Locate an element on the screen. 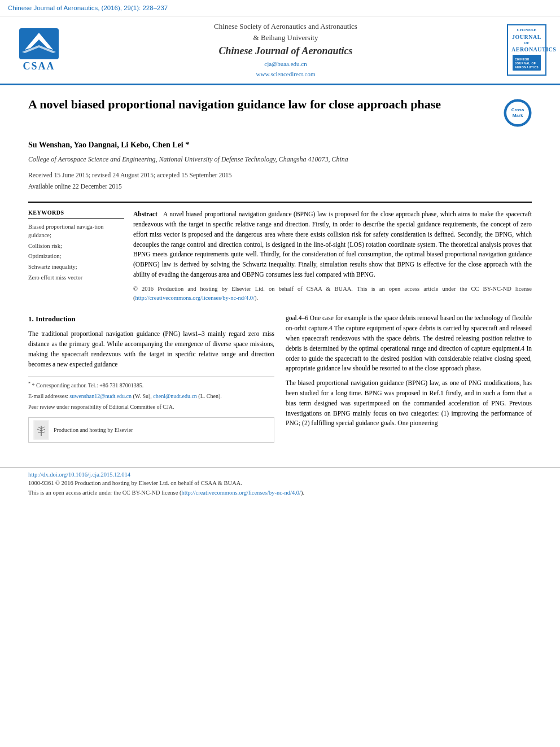  keywords-list: Biased proportional naviga-tion guidance… is located at coordinates (76, 252).